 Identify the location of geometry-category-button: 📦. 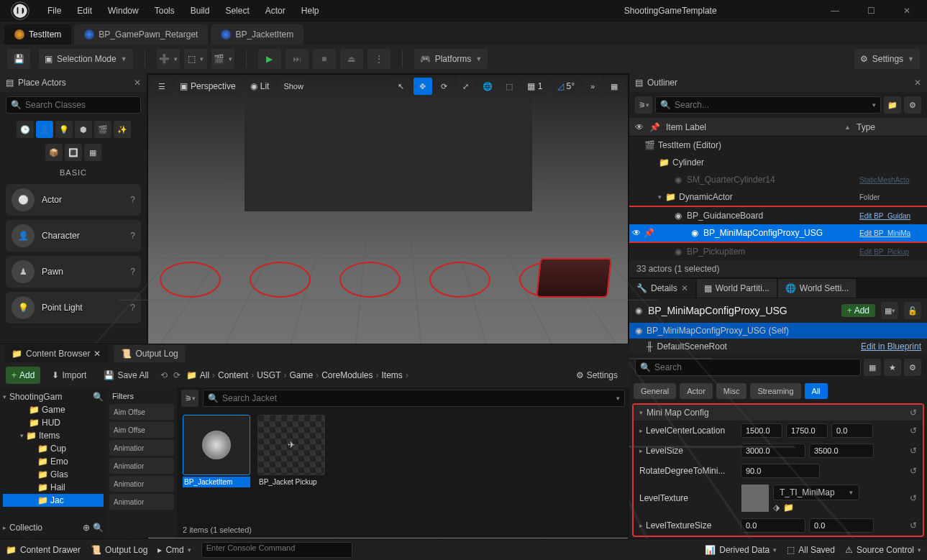
(54, 152).